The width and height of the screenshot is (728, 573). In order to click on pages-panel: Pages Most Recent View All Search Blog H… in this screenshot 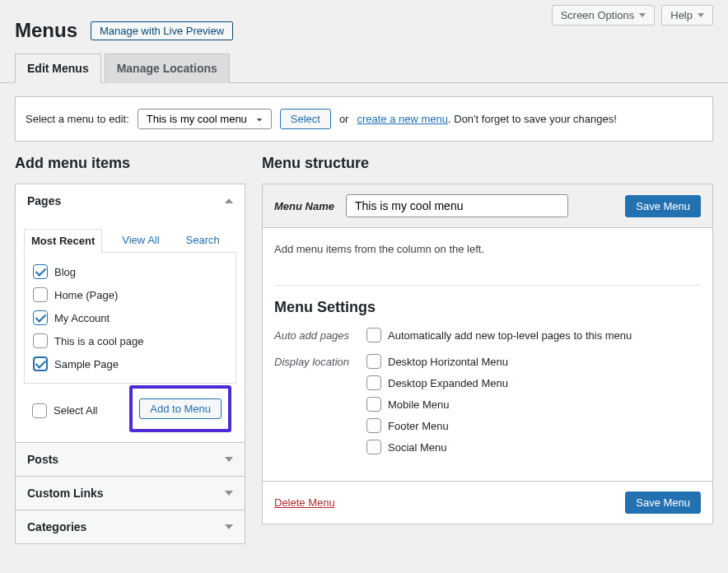, I will do `click(130, 313)`.